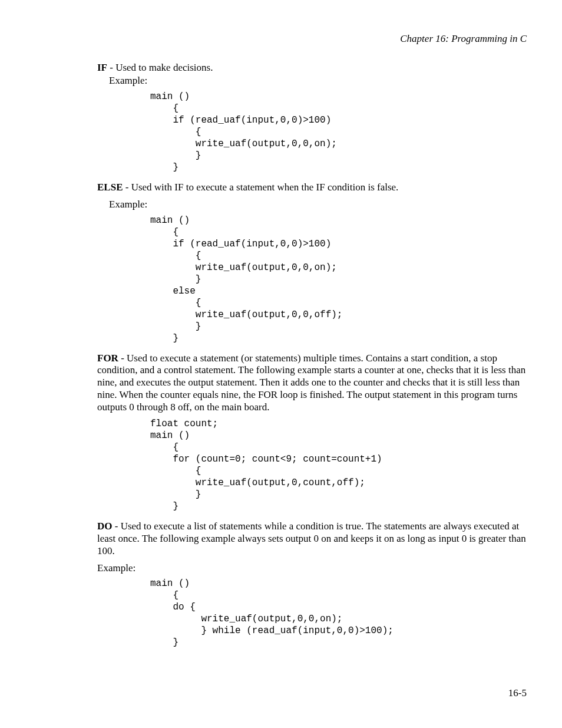 The width and height of the screenshot is (562, 728). I want to click on else-desc: - Used with IF to execute a statement wh…, so click(260, 187).